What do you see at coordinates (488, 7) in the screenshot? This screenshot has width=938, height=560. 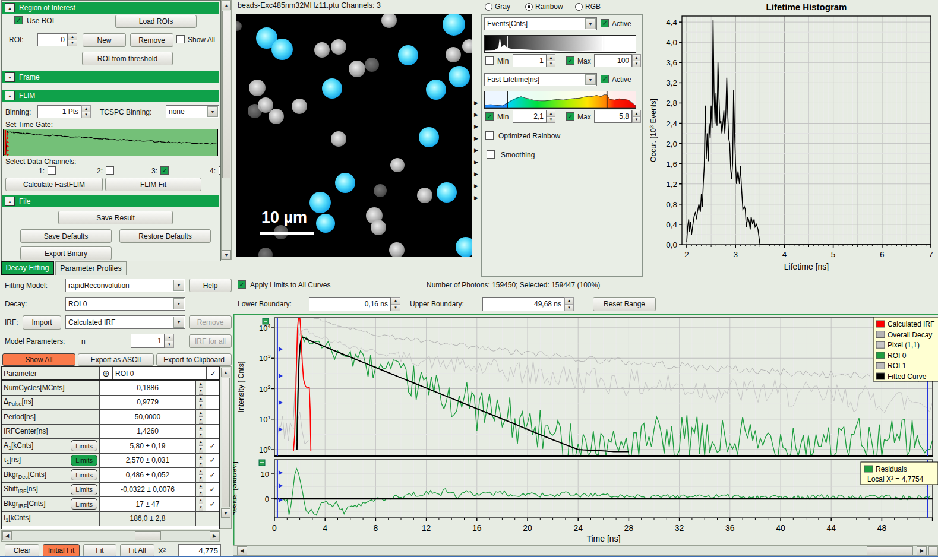 I see `radio-gray` at bounding box center [488, 7].